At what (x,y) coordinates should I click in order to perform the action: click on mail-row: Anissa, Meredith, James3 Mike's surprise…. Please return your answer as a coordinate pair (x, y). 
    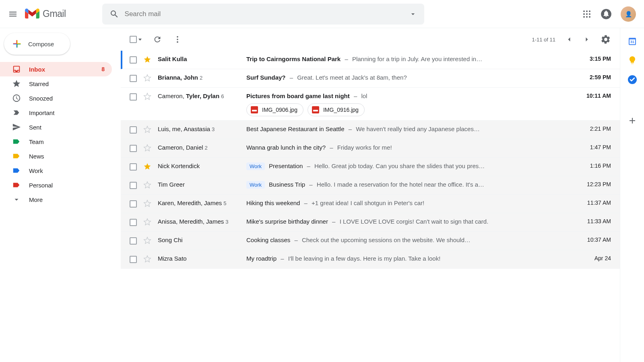
    Looking at the image, I should click on (370, 222).